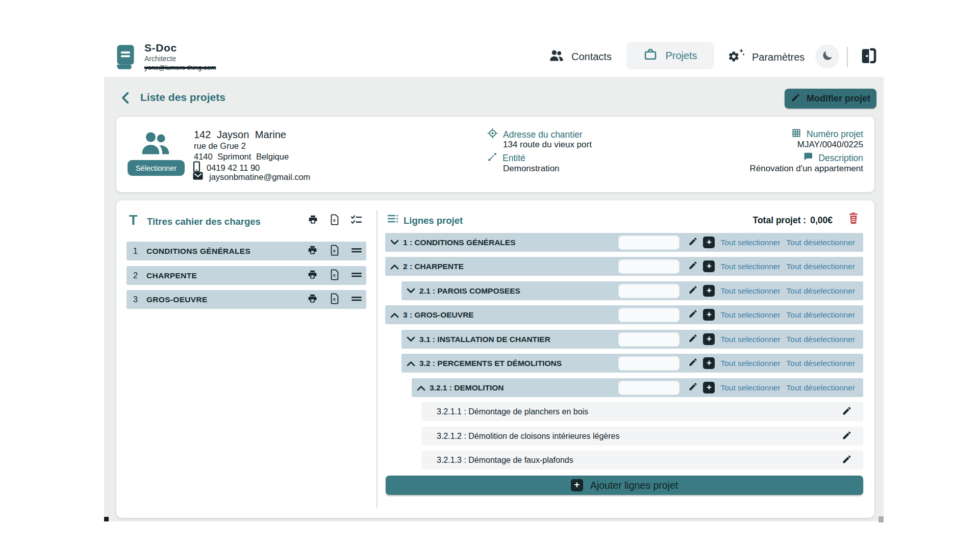 This screenshot has height=551, width=980. Describe the element at coordinates (313, 220) in the screenshot. I see `print-all-icon` at that location.